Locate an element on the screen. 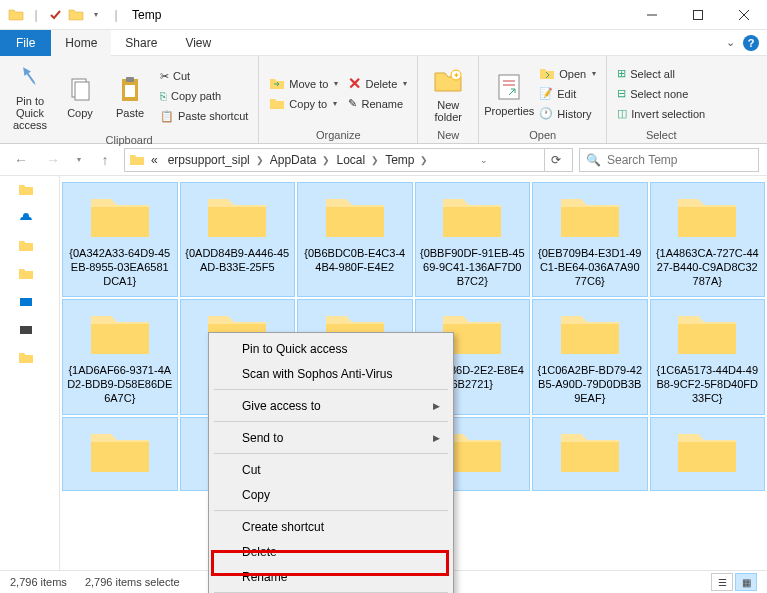 The height and width of the screenshot is (593, 767). address-bar: ← → ▾ ↑ « erpsupport_sipl ❯ AppData ❯ Lo… is located at coordinates (384, 160).